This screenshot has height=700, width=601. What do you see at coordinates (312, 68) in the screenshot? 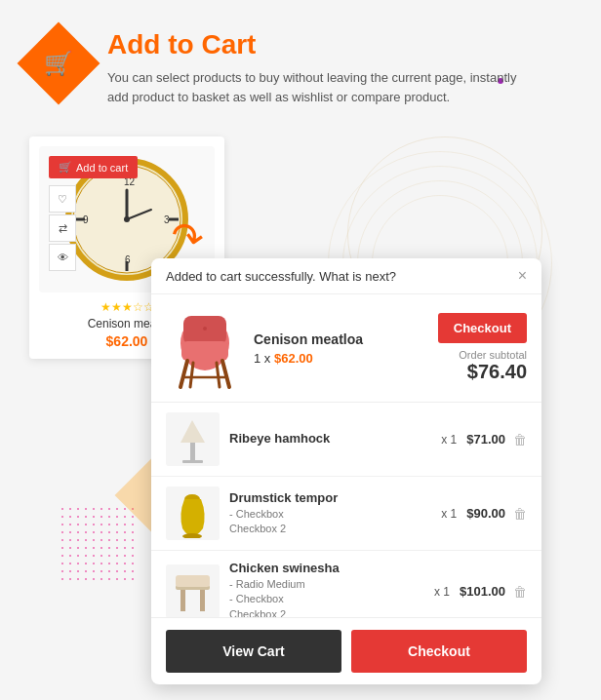
I see `header-text: Add to Cart You can select products to b…` at bounding box center [312, 68].